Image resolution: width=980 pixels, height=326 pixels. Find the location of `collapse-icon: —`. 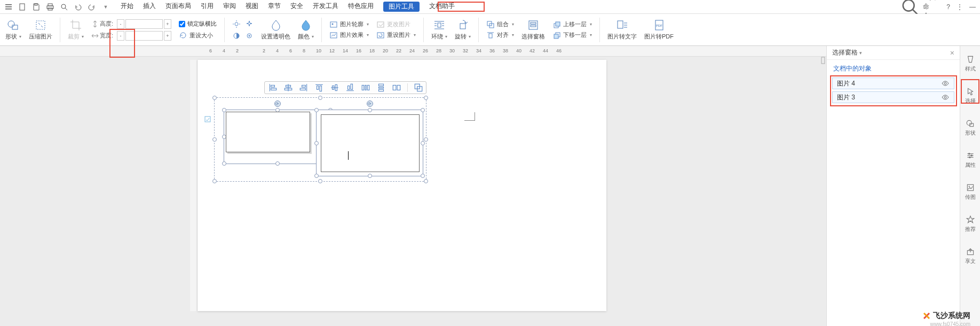

collapse-icon: — is located at coordinates (973, 7).